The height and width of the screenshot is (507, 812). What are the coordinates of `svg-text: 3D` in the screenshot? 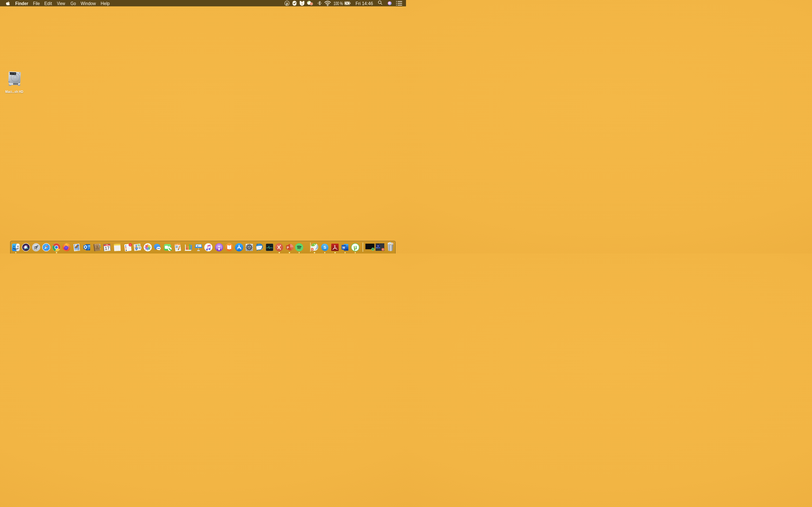 It's located at (140, 248).